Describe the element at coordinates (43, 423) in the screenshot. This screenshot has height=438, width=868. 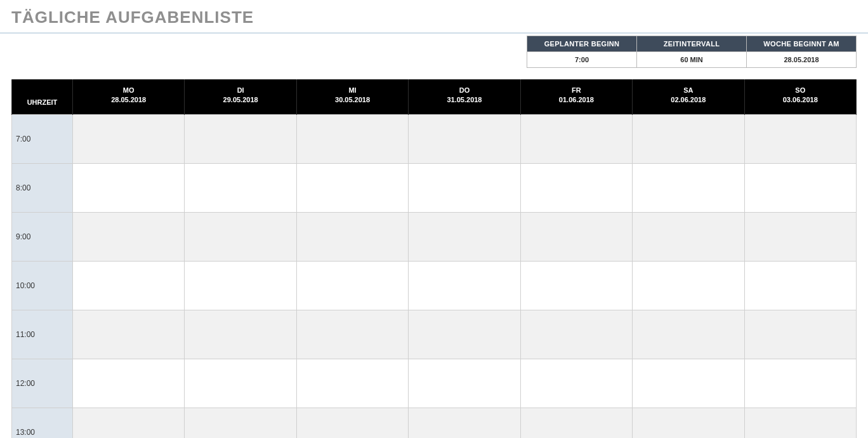
I see `time-label: 13:00` at that location.